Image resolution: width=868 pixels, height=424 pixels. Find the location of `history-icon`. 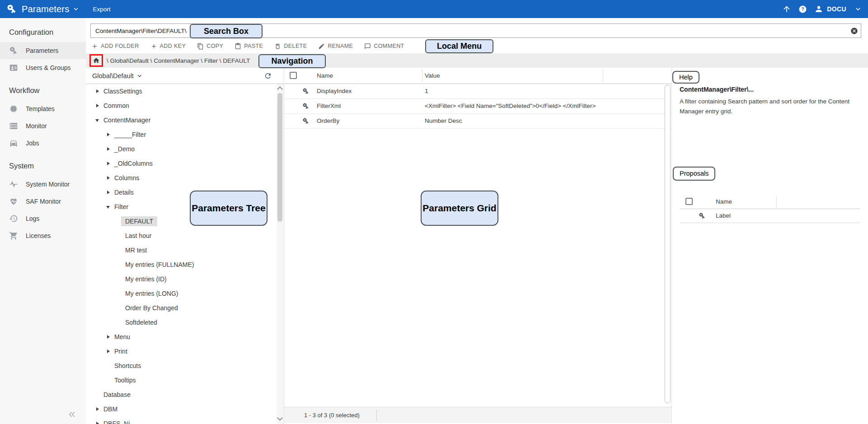

history-icon is located at coordinates (14, 219).